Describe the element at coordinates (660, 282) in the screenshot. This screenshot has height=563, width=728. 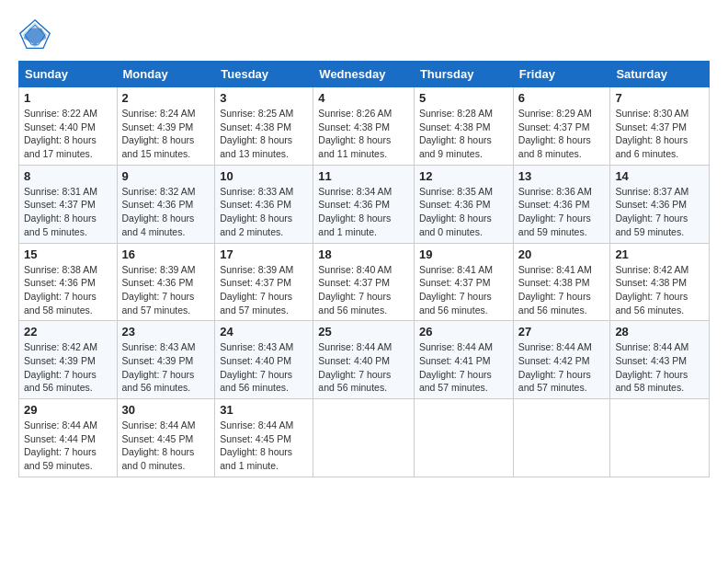
I see `calendar-cell-day-21: 21Sunrise: 8:42 AM Sunset: 4:38 PM Dayli…` at that location.